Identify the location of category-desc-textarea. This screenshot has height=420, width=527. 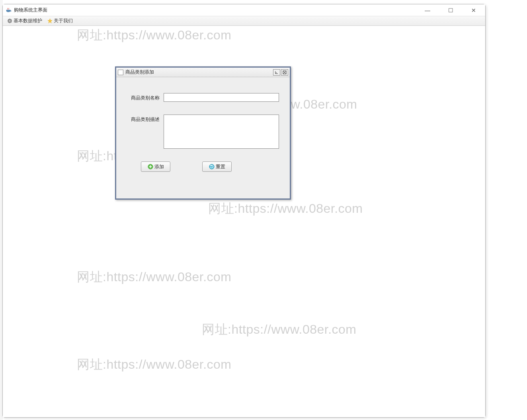
(221, 132).